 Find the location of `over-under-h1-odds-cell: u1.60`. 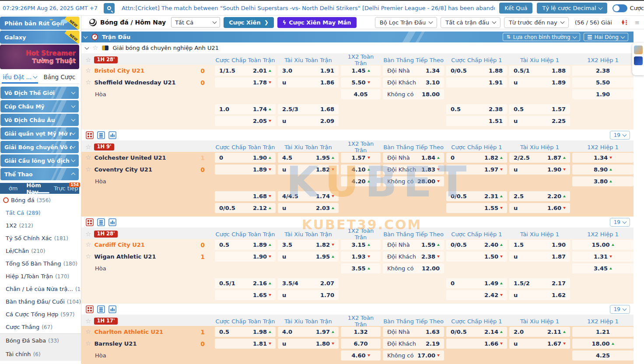

over-under-h1-odds-cell: u1.60 is located at coordinates (540, 208).